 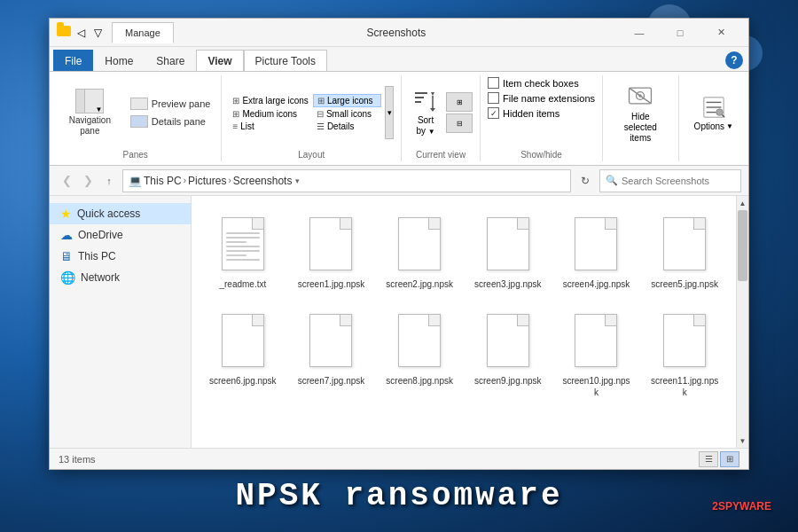 I want to click on extra-large-icons-button: ⊞ Extra large icons, so click(x=270, y=101).